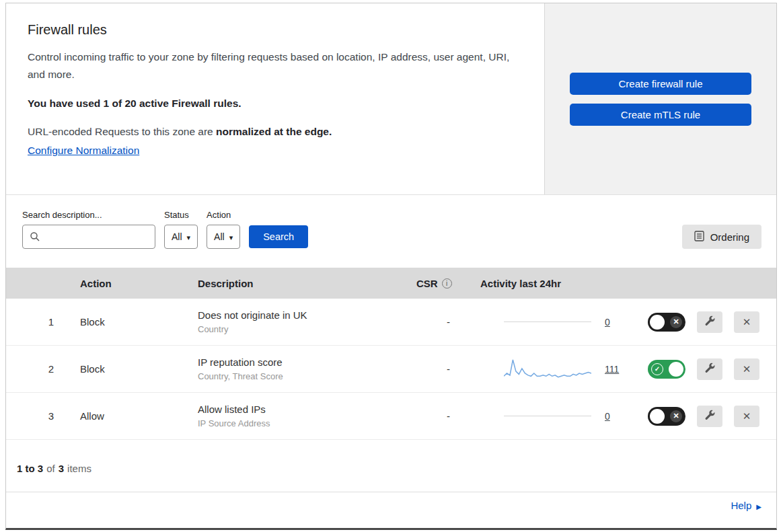  Describe the element at coordinates (392, 283) in the screenshot. I see `table-header: Action Description CSR Activity last 24h…` at that location.